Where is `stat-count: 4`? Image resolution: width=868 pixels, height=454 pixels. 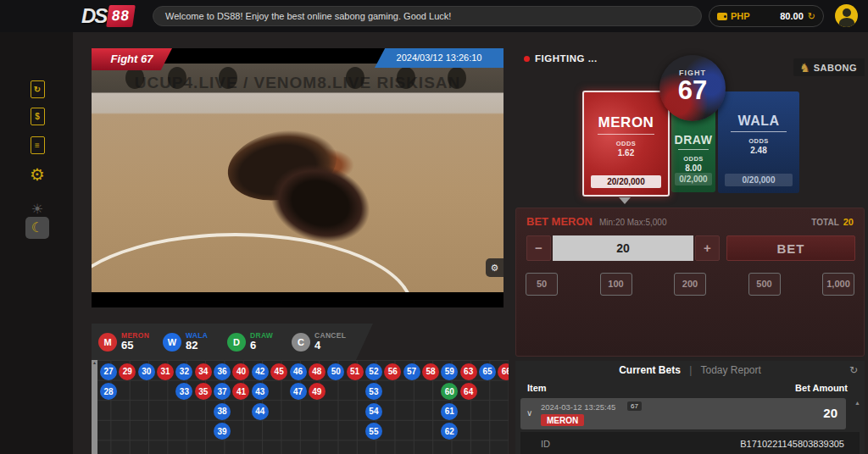
stat-count: 4 is located at coordinates (331, 346).